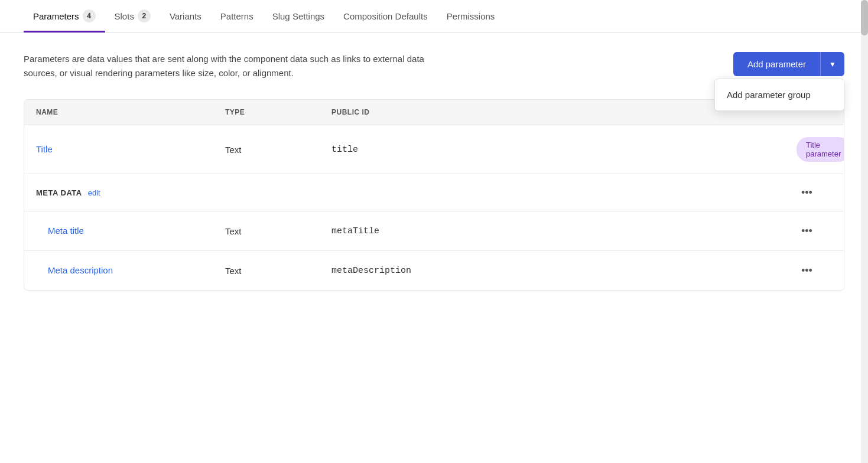 The height and width of the screenshot is (463, 868). What do you see at coordinates (434, 231) in the screenshot?
I see `table-row: Meta title Text metaTitle •••` at bounding box center [434, 231].